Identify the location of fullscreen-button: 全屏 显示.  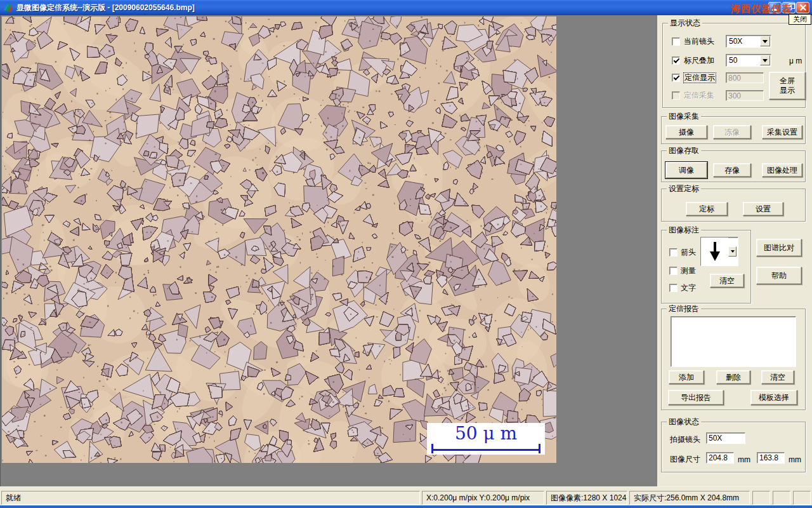
(787, 86).